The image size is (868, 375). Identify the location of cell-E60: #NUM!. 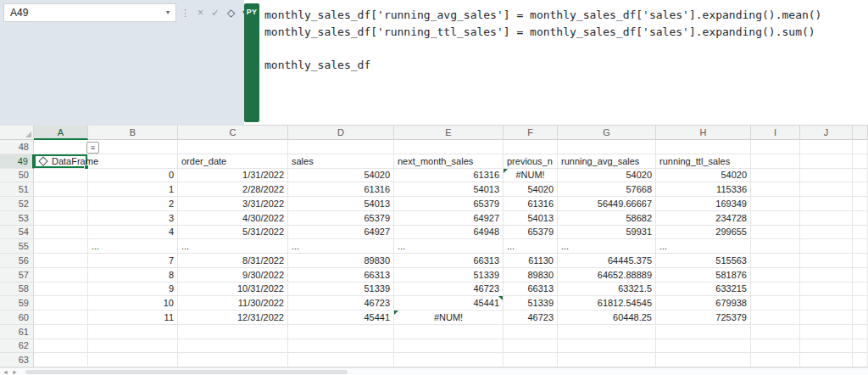
(449, 317).